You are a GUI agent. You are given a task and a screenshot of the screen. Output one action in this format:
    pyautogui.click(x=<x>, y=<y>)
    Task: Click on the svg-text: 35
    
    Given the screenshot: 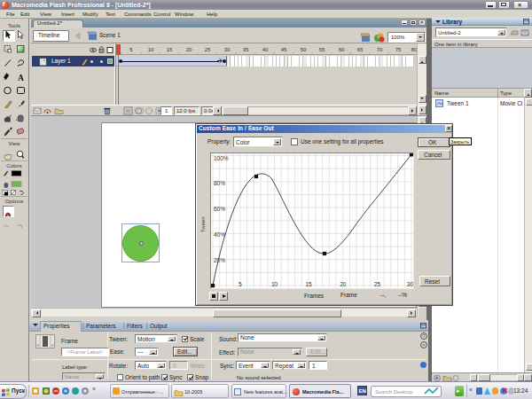 What is the action you would take?
    pyautogui.click(x=246, y=50)
    